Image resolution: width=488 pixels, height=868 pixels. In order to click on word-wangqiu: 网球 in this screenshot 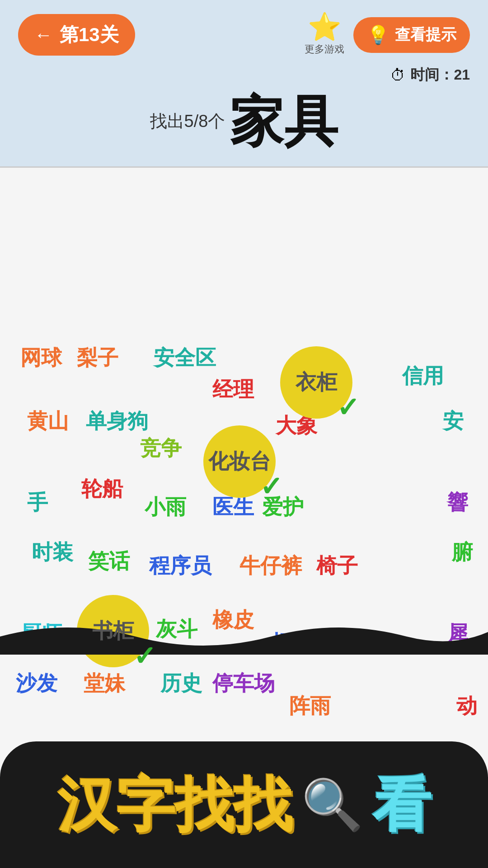, I will do `click(41, 358)`.